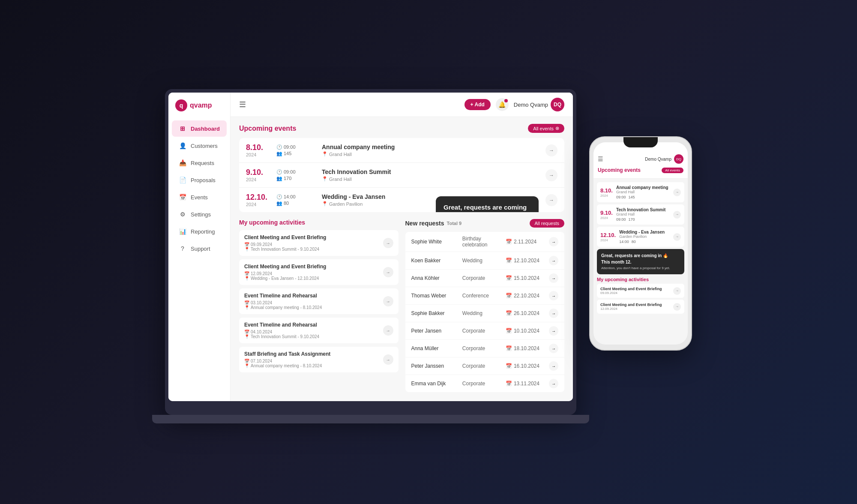 The width and height of the screenshot is (857, 504). What do you see at coordinates (199, 249) in the screenshot?
I see `sidebar-item-support: ? Support` at bounding box center [199, 249].